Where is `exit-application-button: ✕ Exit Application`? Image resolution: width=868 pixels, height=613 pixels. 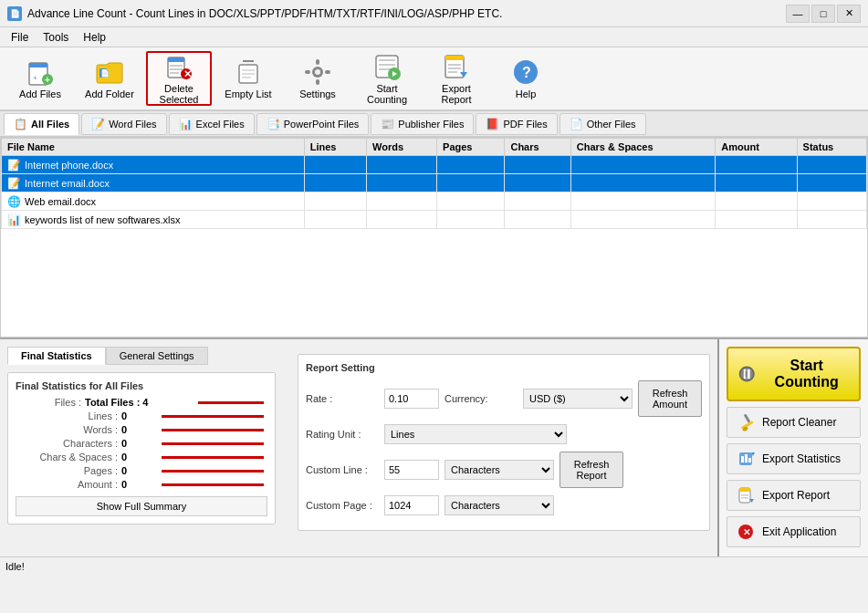 exit-application-button: ✕ Exit Application is located at coordinates (794, 532).